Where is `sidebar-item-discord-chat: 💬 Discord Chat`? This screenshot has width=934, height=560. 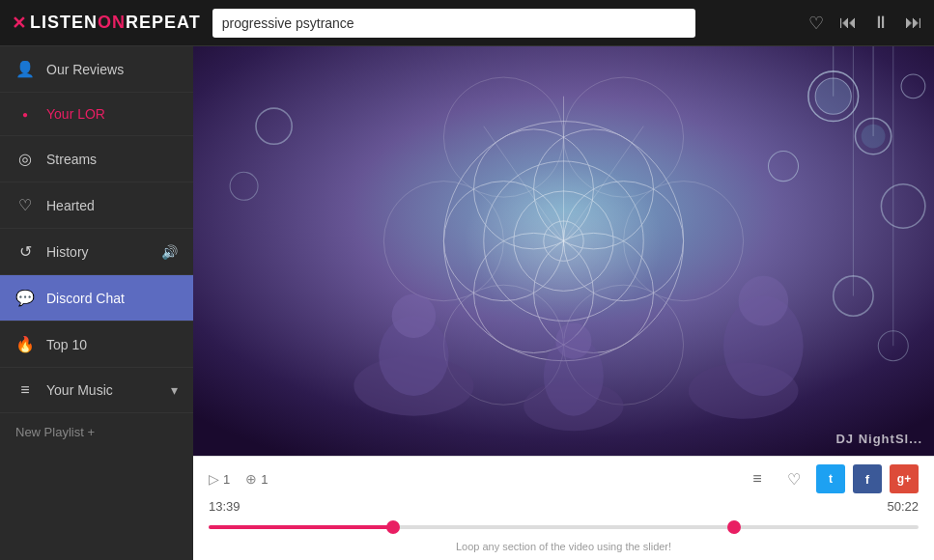
sidebar-item-discord-chat: 💬 Discord Chat is located at coordinates (97, 298).